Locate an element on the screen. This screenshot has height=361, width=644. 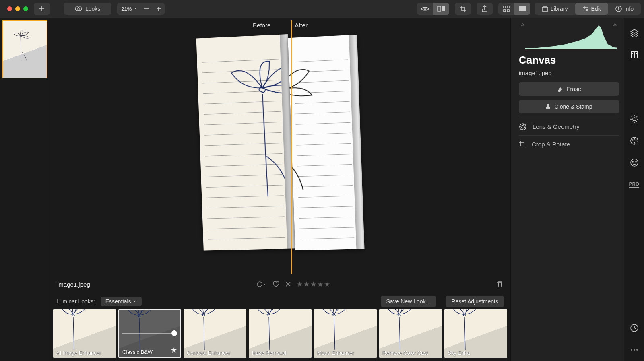
look-label: Classic B&W is located at coordinates (150, 352).